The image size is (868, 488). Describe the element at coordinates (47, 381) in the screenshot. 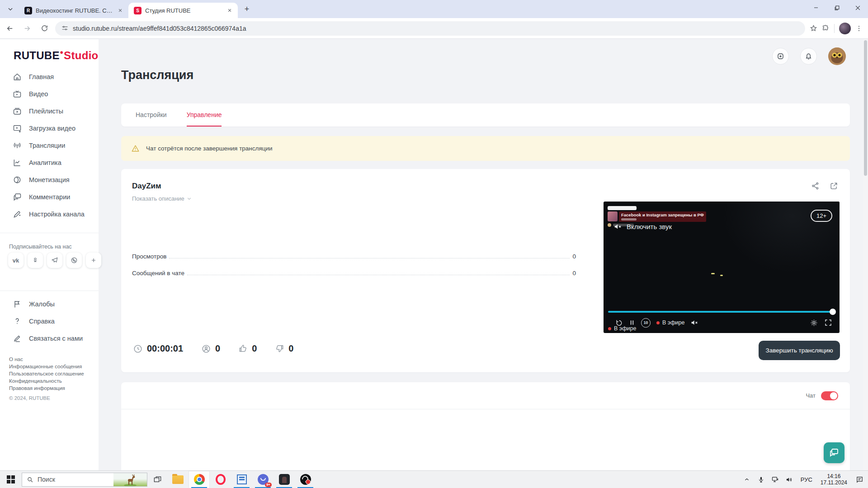

I see `footer-link-privacy: Конфиденциальность` at that location.